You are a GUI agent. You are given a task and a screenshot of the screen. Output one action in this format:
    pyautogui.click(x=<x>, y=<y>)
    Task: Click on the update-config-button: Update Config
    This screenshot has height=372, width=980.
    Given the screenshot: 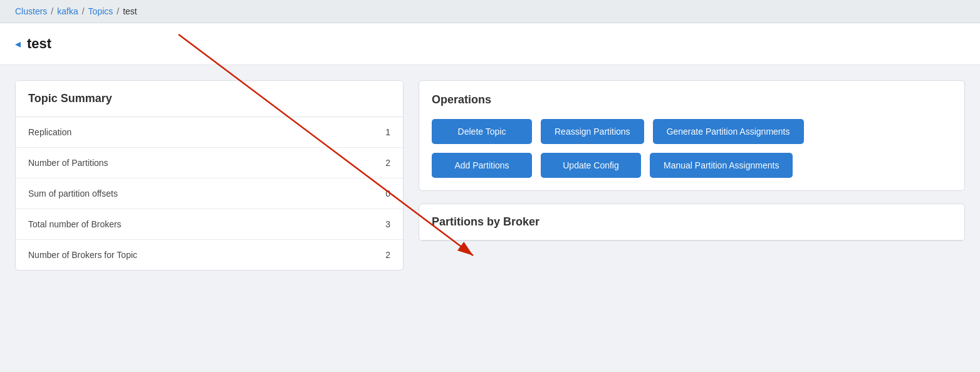 What is the action you would take?
    pyautogui.click(x=591, y=165)
    